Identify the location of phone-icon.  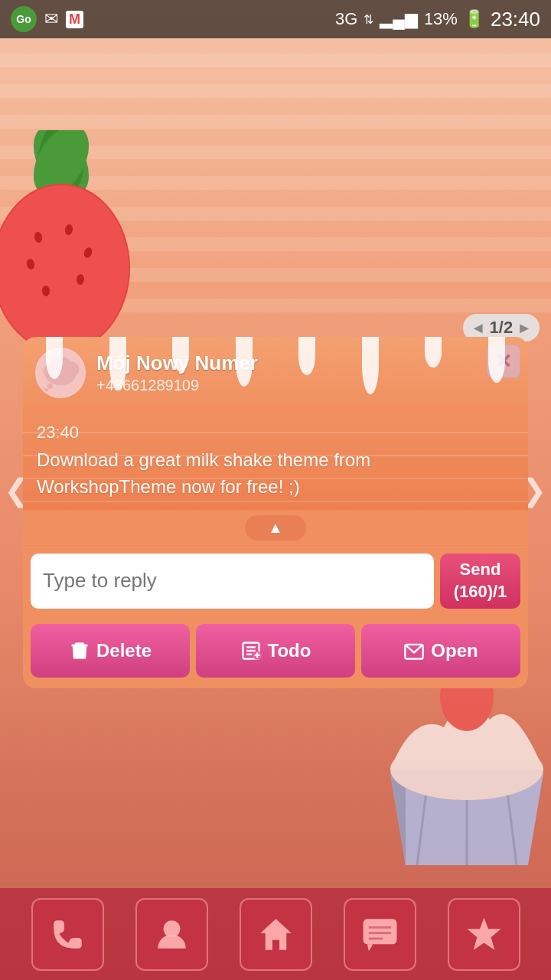
(67, 934).